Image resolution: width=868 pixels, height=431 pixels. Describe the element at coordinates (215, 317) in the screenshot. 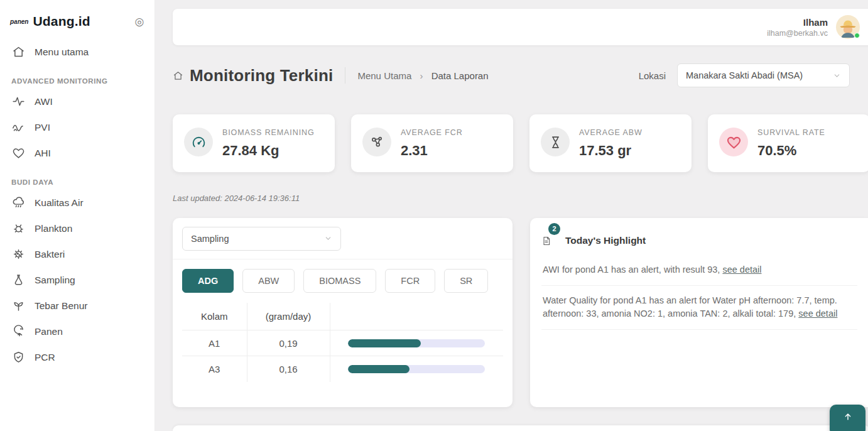

I see `column-header-kolam: Kolam` at that location.